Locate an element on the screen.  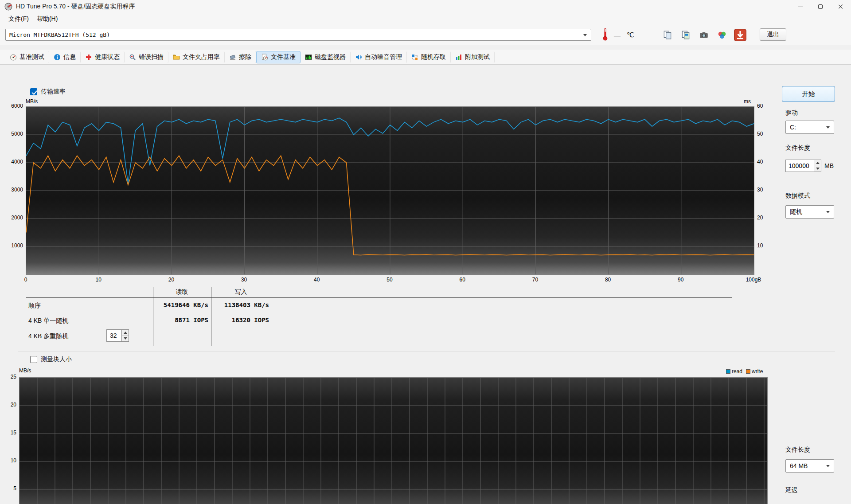
legend-item-write: write is located at coordinates (754, 371).